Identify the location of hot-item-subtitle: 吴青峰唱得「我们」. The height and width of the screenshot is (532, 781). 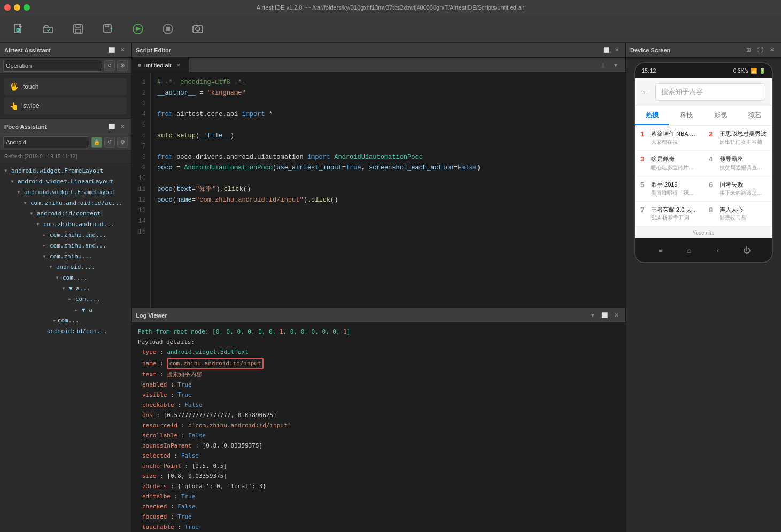
(675, 193).